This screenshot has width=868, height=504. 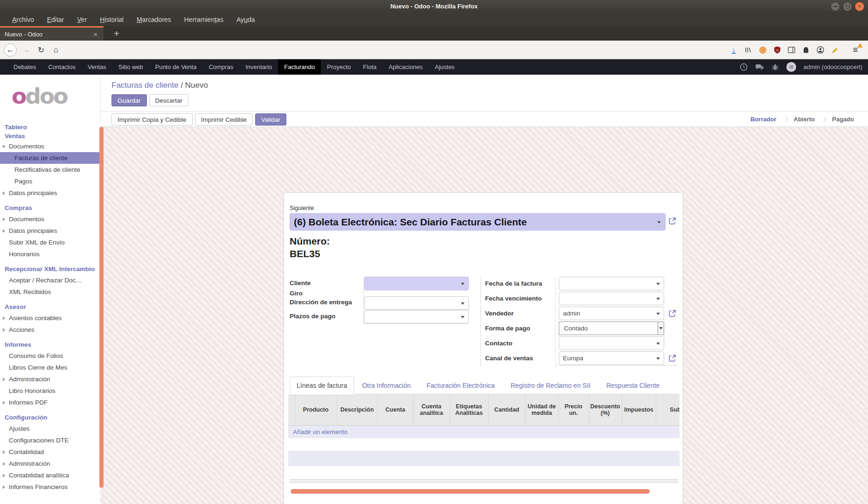 What do you see at coordinates (154, 20) in the screenshot?
I see `menu-marcadores: Marcadores` at bounding box center [154, 20].